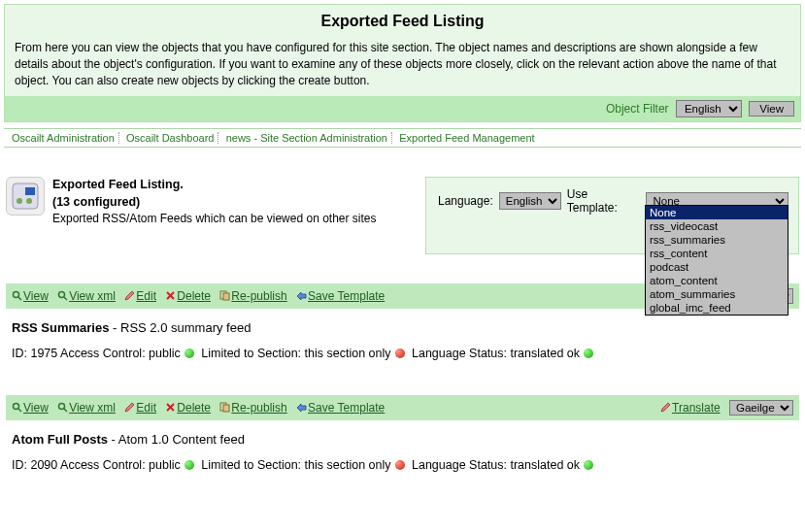 This screenshot has width=805, height=532. What do you see at coordinates (118, 184) in the screenshot?
I see `listing-title: Exported Feed Listing.` at bounding box center [118, 184].